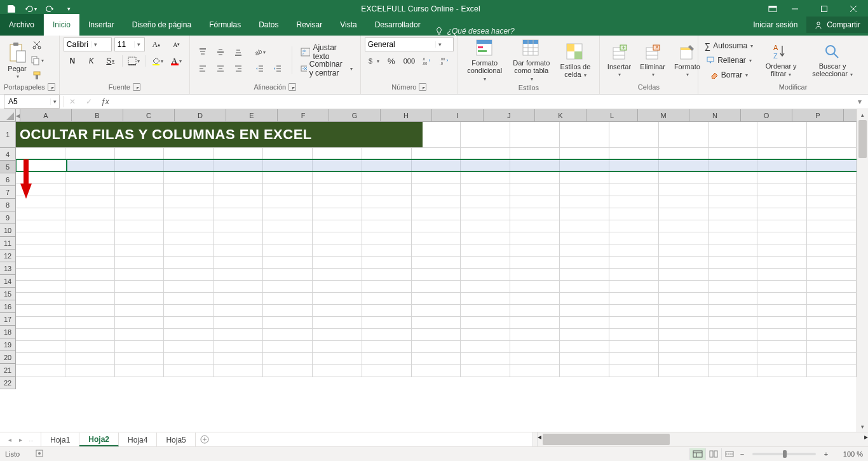  What do you see at coordinates (18, 116) in the screenshot?
I see `scroll-first-col-button: ◂` at bounding box center [18, 116].